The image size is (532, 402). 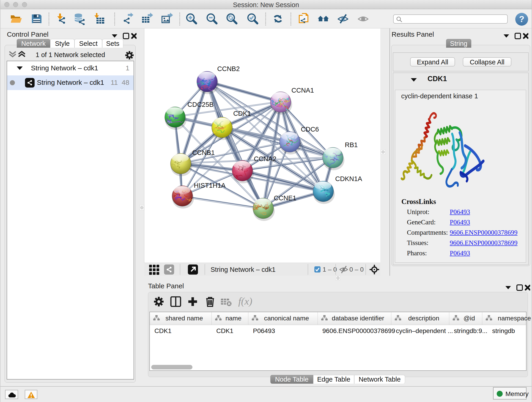 What do you see at coordinates (351, 145) in the screenshot?
I see `svg-text: RB1` at bounding box center [351, 145].